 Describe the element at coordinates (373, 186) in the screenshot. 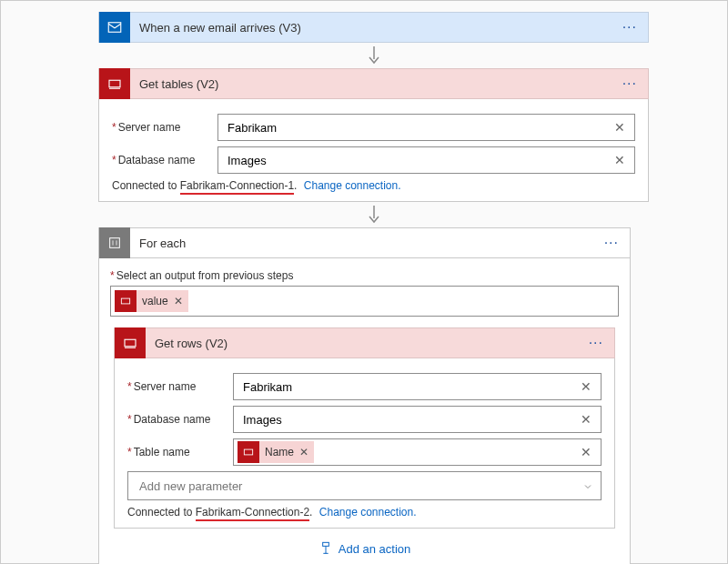

I see `connection-info: Connected to Fabrikam-Connection-1. Chan…` at that location.